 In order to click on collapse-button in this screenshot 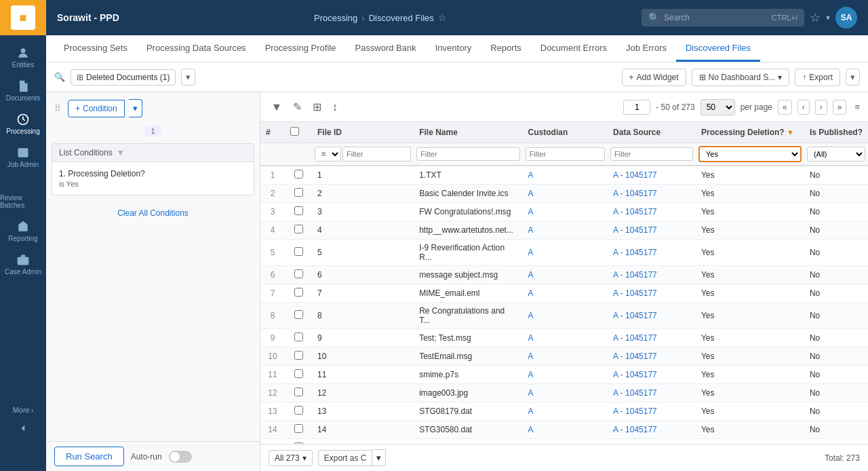, I will do `click(23, 429)`.